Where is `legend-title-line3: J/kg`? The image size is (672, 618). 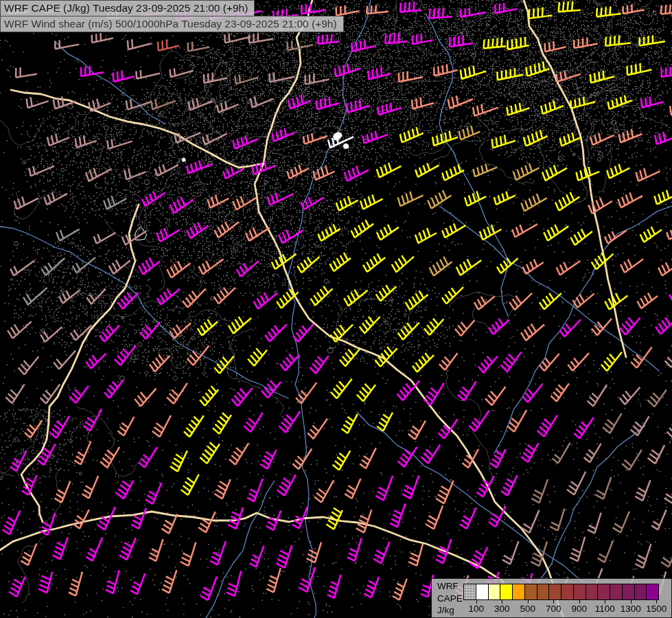 legend-title-line3: J/kg is located at coordinates (450, 610).